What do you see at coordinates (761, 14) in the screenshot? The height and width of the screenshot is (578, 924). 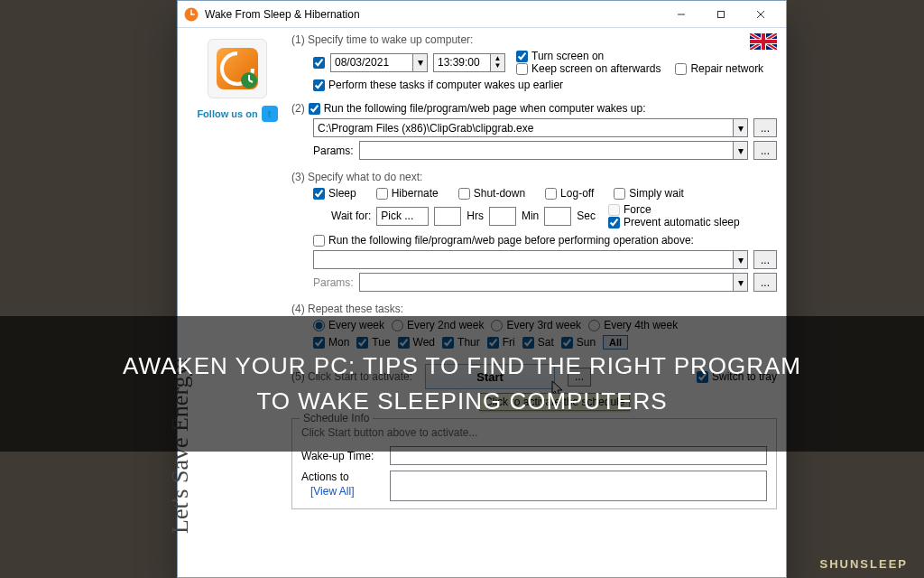 I see `close-button` at bounding box center [761, 14].